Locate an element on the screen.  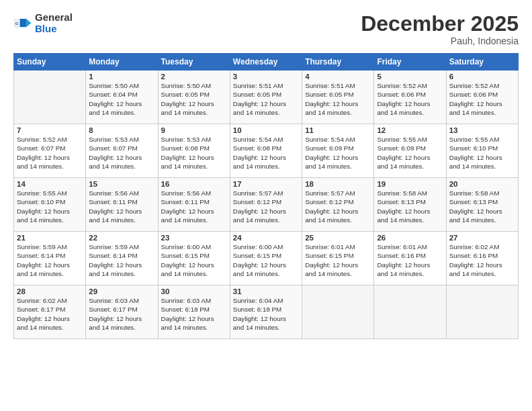
table-row: 2Sunrise: 5:50 AM Sunset: 6:05 PM Daylig… is located at coordinates (193, 97).